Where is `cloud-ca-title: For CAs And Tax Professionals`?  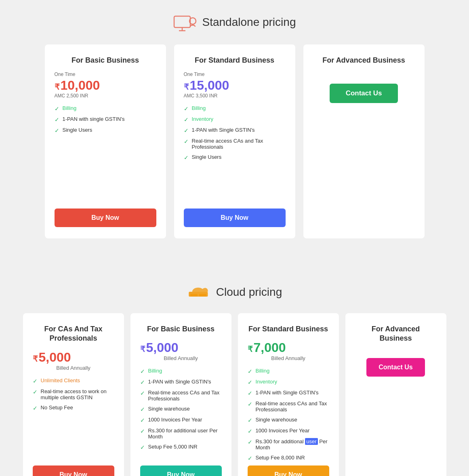
cloud-ca-title: For CAs And Tax Professionals is located at coordinates (74, 334).